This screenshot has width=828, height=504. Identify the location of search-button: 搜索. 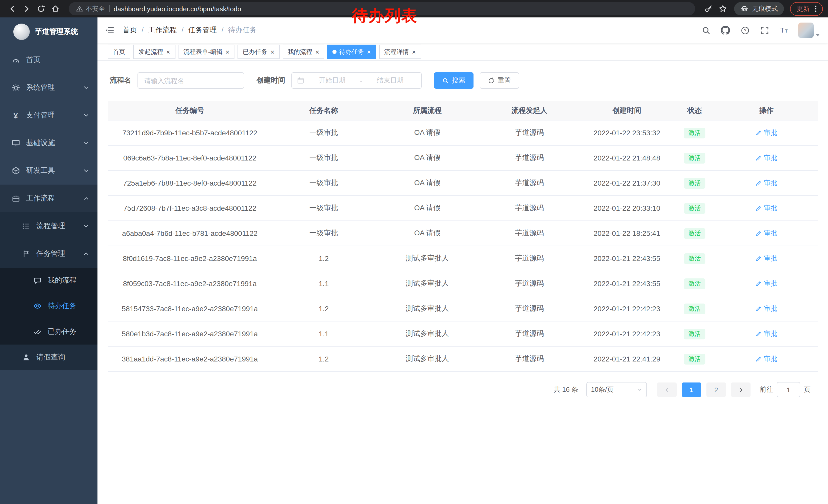
(454, 81).